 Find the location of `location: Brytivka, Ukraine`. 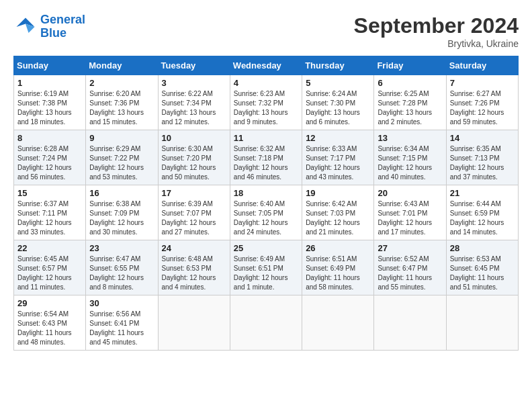

location: Brytivka, Ukraine is located at coordinates (437, 44).